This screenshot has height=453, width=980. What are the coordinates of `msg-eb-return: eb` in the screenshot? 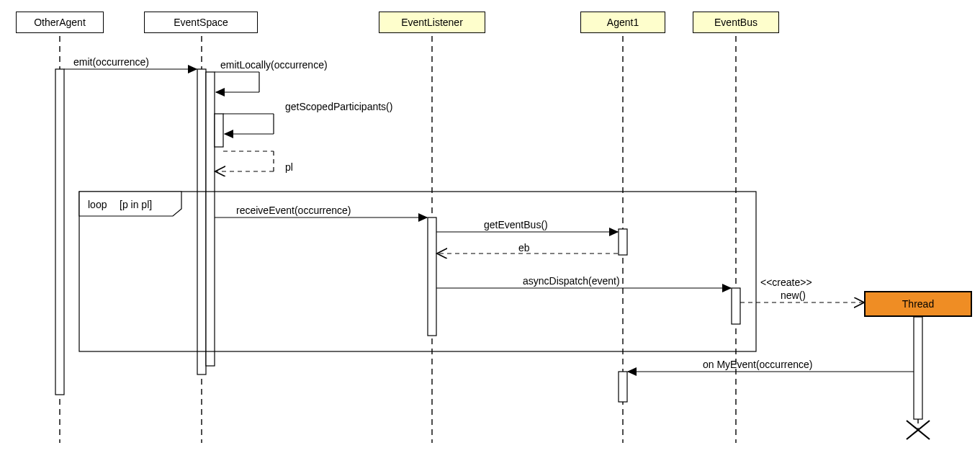 It's located at (524, 248).